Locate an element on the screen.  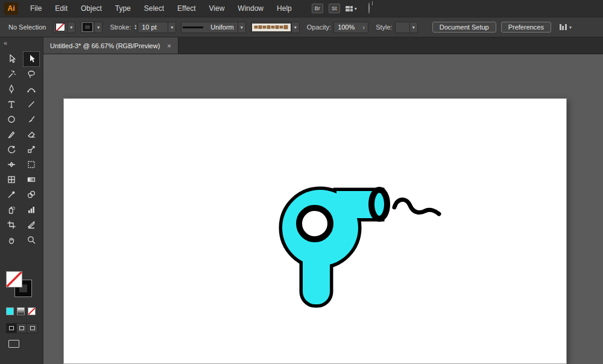
menu-view: View is located at coordinates (217, 8).